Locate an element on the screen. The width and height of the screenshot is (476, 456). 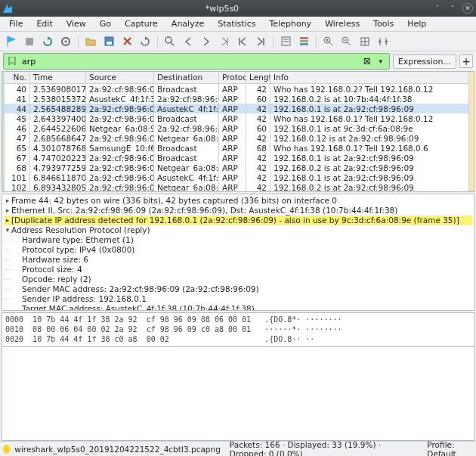
status-profile: Profile: Default is located at coordinates (450, 448).